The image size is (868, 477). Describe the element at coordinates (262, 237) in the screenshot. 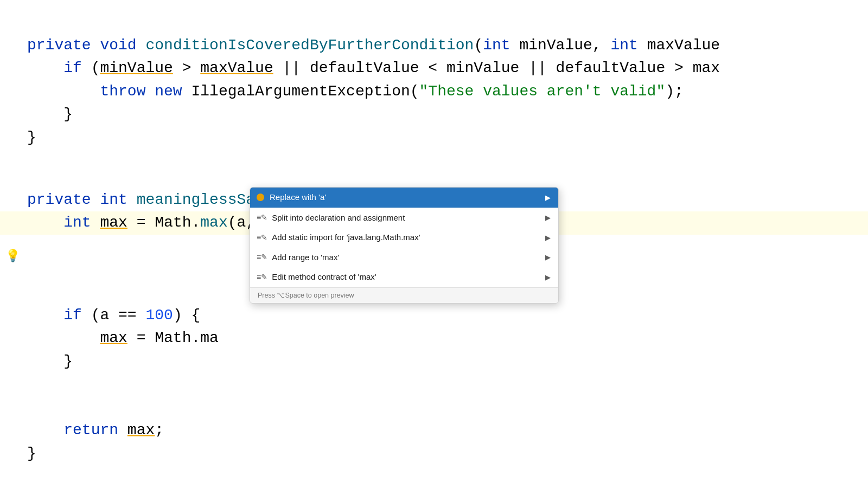

I see `wrench-icon-import: ≡✎` at that location.